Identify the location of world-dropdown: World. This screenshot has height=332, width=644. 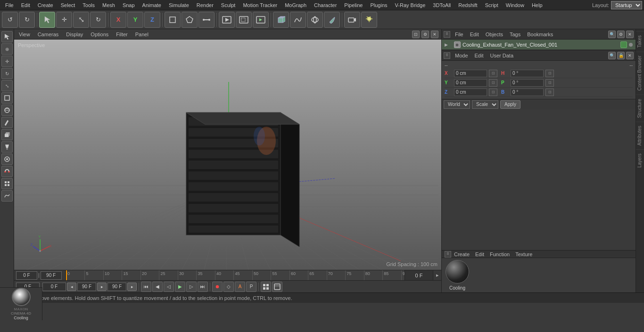
(457, 105).